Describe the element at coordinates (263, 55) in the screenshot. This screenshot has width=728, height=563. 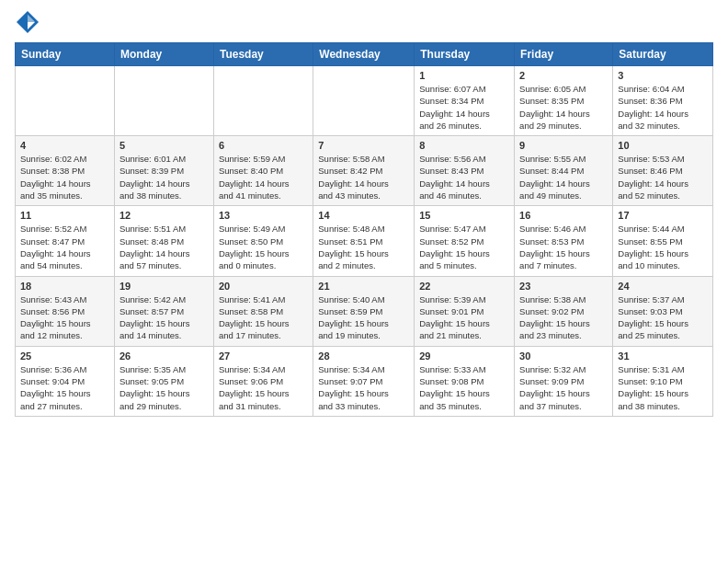
I see `header-cell-tuesday: Tuesday` at that location.